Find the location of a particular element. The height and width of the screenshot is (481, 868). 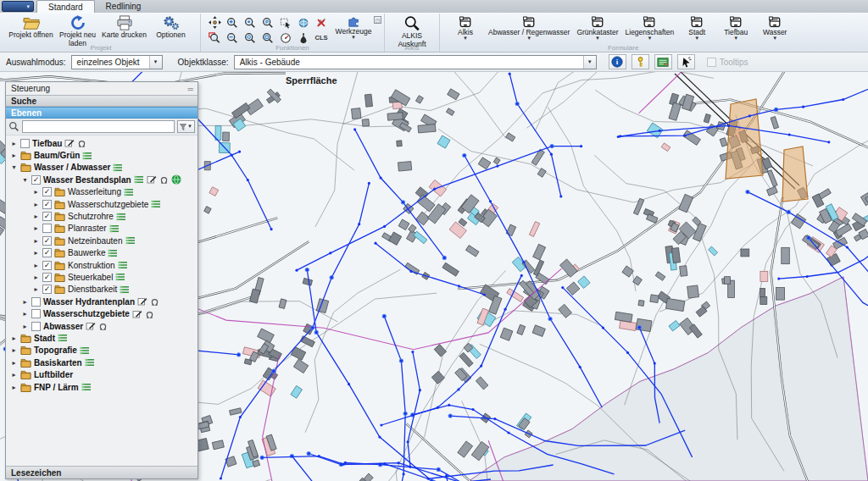

quick-access-menu-button: ▾ is located at coordinates (18, 7).